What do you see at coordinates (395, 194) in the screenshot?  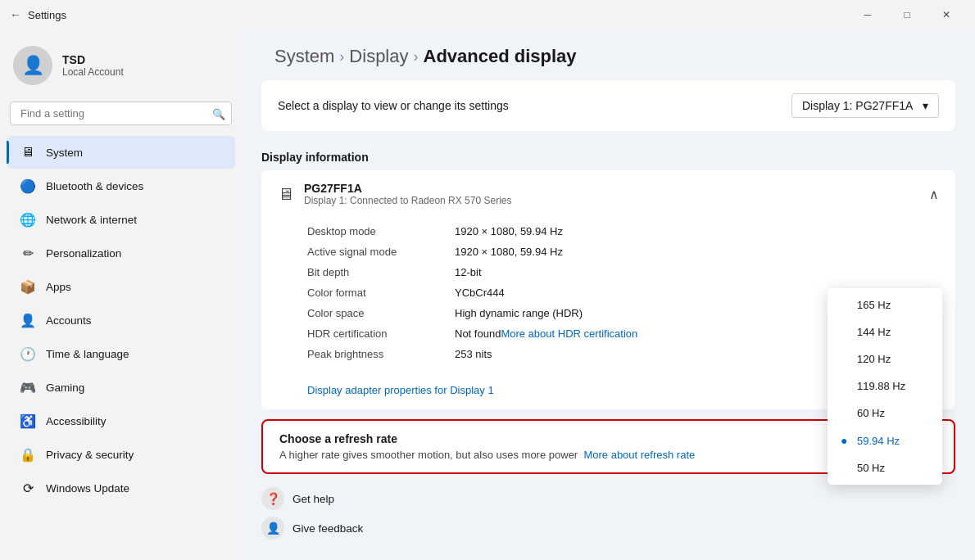 I see `info-card-header-left: 🖥 PG27FF1A Display 1: Connected to Radeo…` at bounding box center [395, 194].